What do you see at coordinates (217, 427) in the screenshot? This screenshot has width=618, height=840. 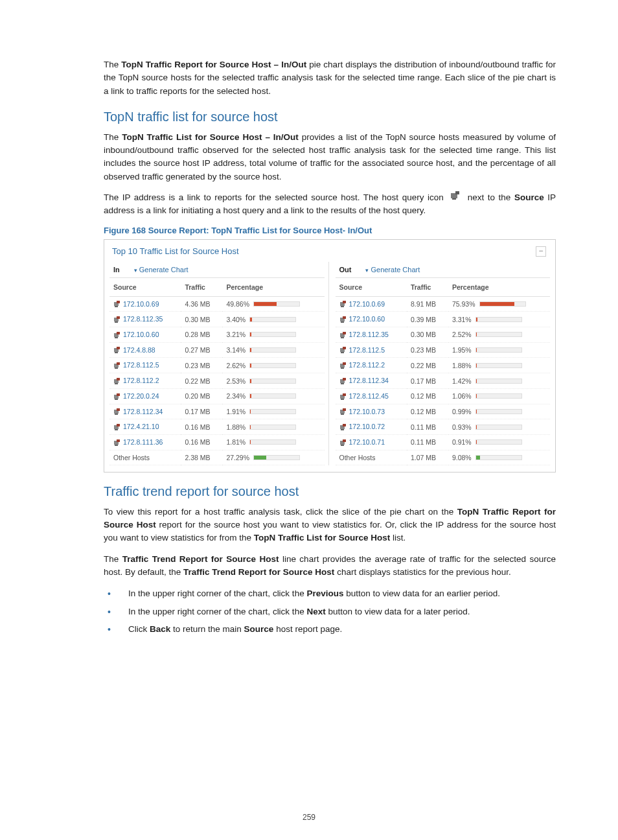 I see `table-row: 172.4.21.10 0.16 MB 1.88%` at bounding box center [217, 427].